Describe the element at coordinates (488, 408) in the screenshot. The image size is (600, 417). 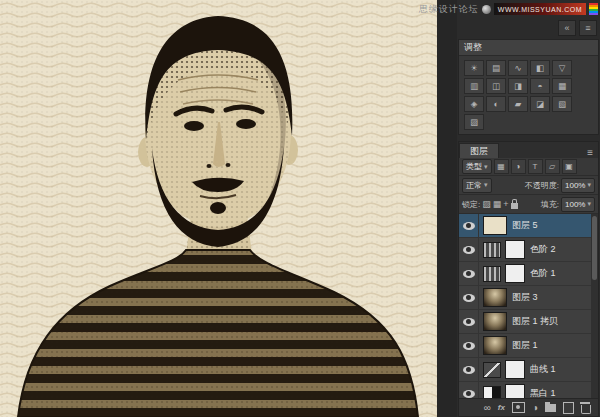
I see `link-layers-icon: ∞` at that location.